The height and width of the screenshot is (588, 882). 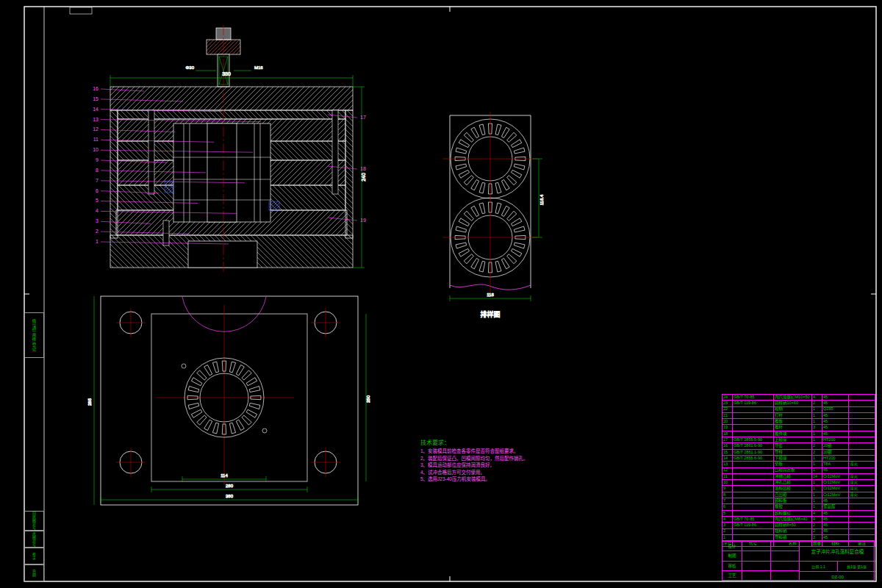 I want to click on bom-row: 19 推杆 3 45, so click(x=799, y=428).